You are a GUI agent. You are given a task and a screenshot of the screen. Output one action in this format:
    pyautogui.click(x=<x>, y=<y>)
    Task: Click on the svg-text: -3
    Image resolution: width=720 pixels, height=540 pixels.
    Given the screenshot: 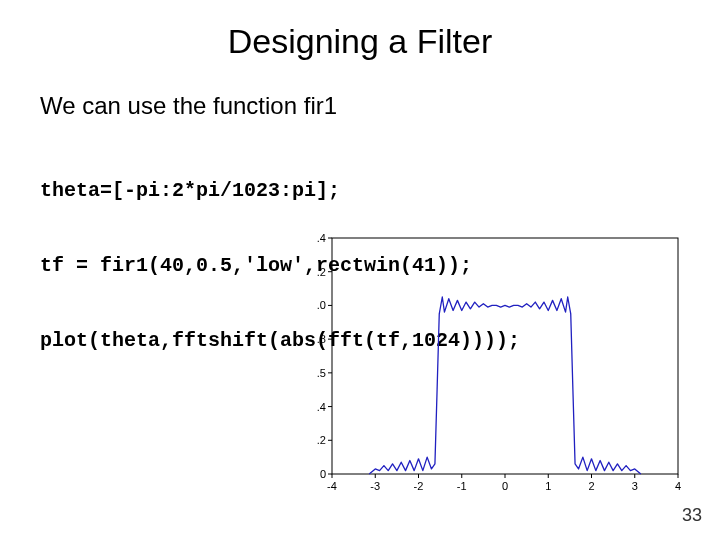 What is the action you would take?
    pyautogui.click(x=375, y=486)
    